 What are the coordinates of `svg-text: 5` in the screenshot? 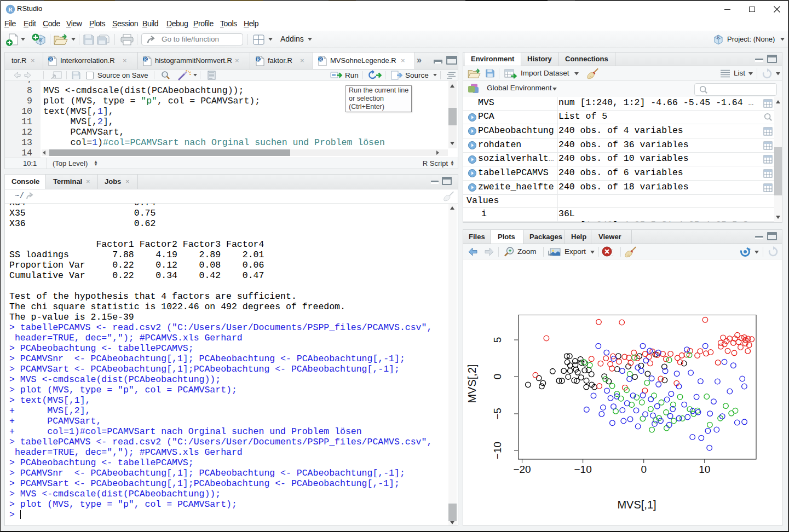 It's located at (497, 340).